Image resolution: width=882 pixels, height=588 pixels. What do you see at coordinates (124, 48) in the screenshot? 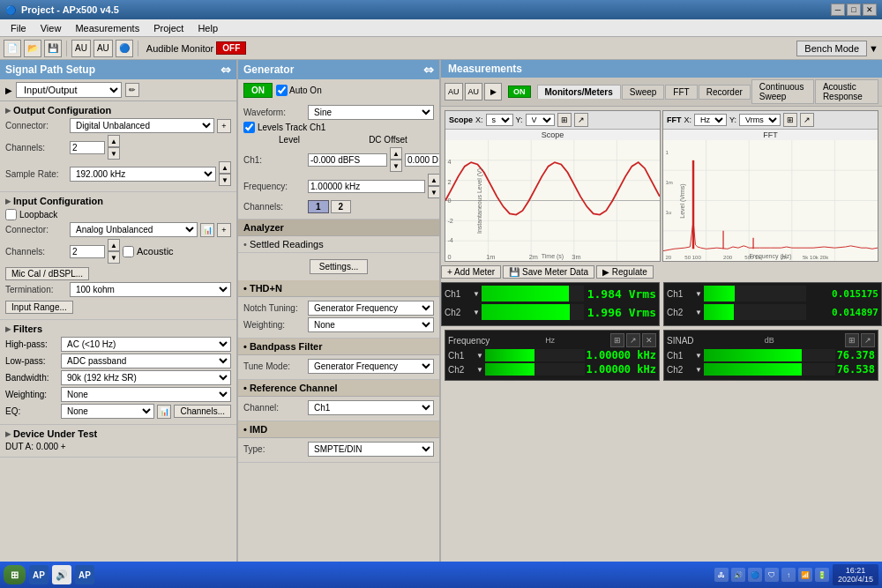
I see `bluetooth-icon: 🔵` at bounding box center [124, 48].